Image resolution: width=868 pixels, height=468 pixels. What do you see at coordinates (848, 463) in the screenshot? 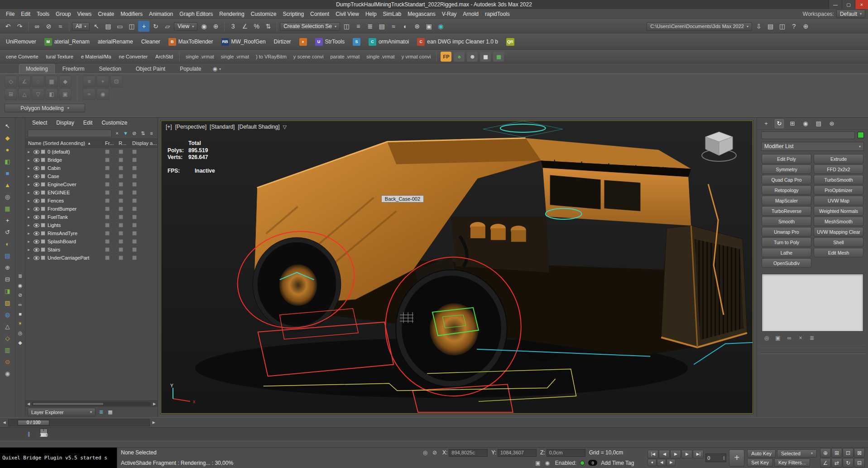
I see `orbit-icon: ↻` at bounding box center [848, 463].